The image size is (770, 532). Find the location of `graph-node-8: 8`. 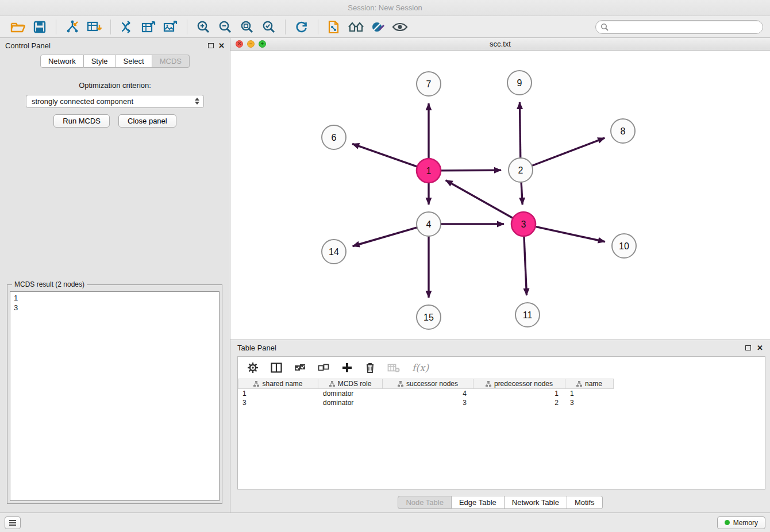

graph-node-8: 8 is located at coordinates (623, 131).